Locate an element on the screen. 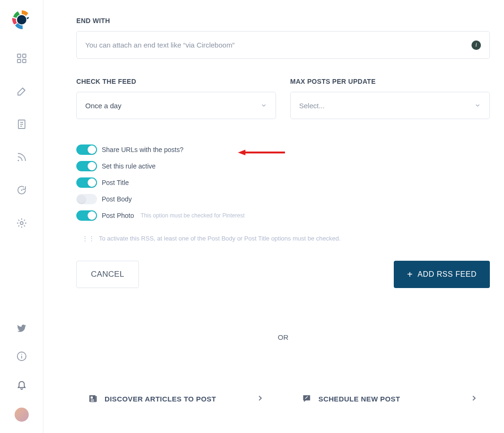 The height and width of the screenshot is (433, 504). info-icon: i is located at coordinates (476, 45).